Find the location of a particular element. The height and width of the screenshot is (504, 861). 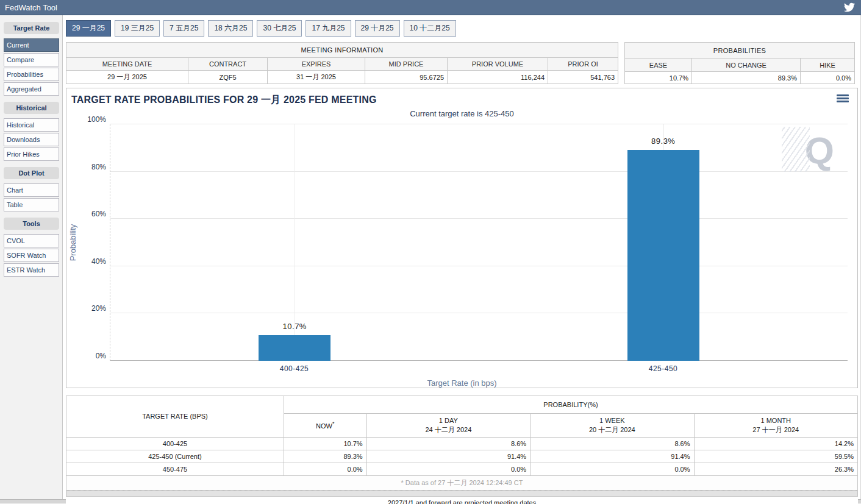

y-axis-label: Probability is located at coordinates (73, 243).